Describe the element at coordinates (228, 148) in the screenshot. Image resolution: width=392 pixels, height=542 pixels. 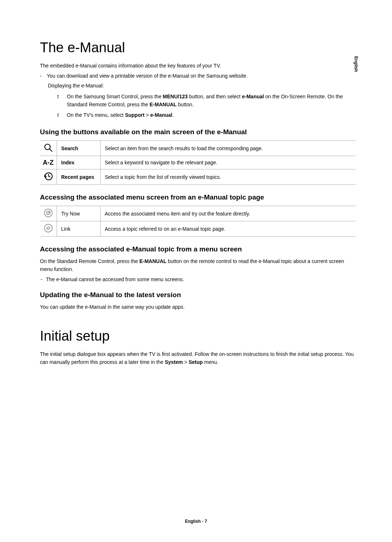
I see `search-desc: Select an item from the search results t…` at that location.